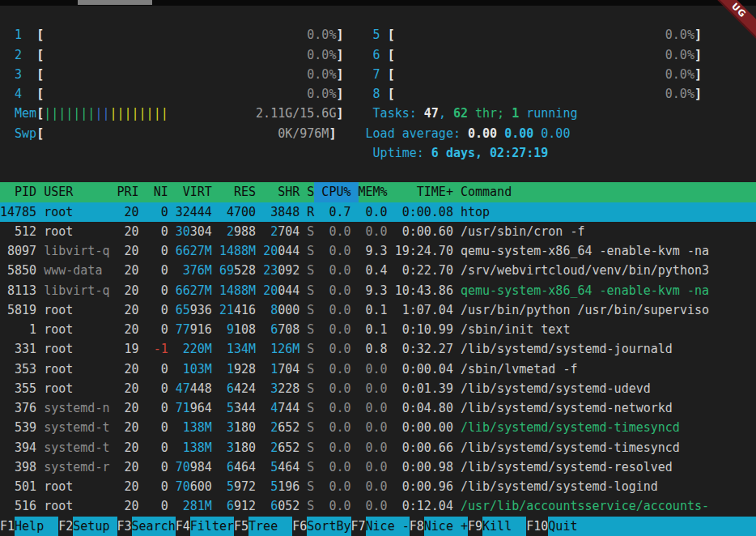  Describe the element at coordinates (378, 506) in the screenshot. I see `process-row-516: 516 root 20 0 281M 6912 6052 S 0.0 0.0 0…` at that location.